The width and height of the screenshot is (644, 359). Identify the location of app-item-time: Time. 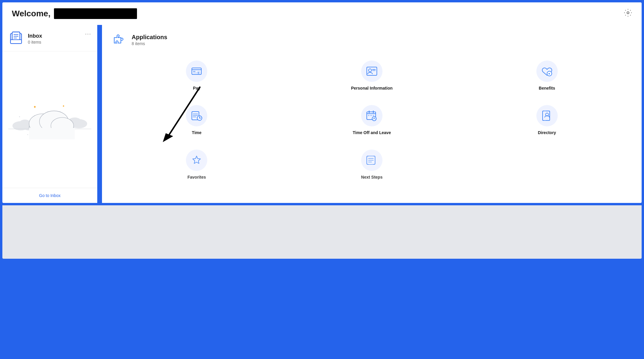
(197, 120).